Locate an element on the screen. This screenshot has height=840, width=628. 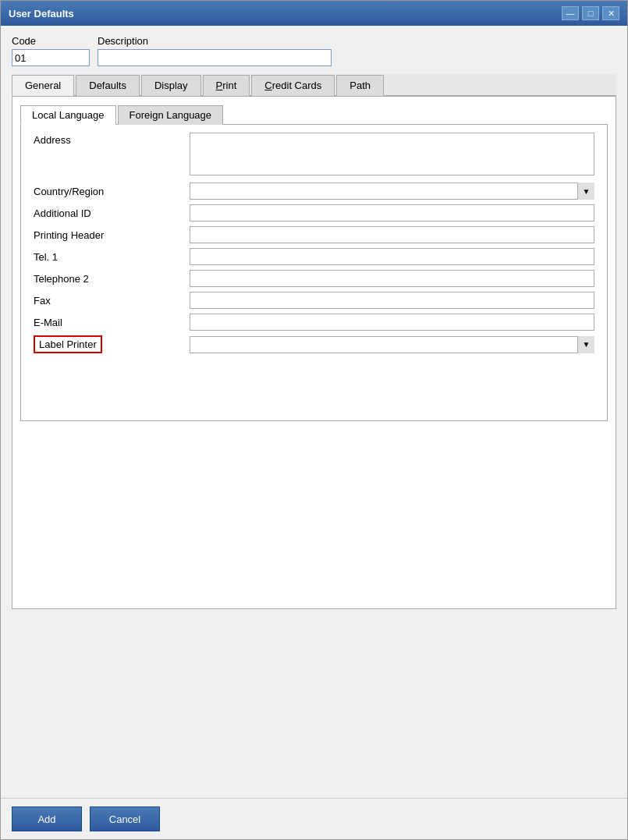
address-input is located at coordinates (392, 154).